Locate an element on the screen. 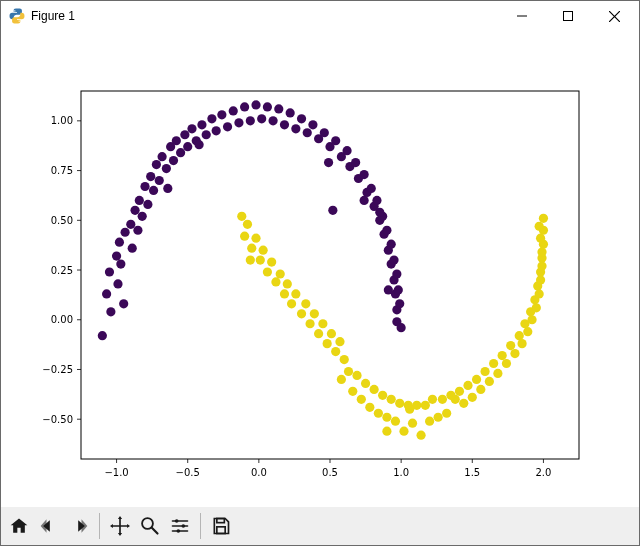 This screenshot has width=642, height=548. close-button is located at coordinates (614, 16).